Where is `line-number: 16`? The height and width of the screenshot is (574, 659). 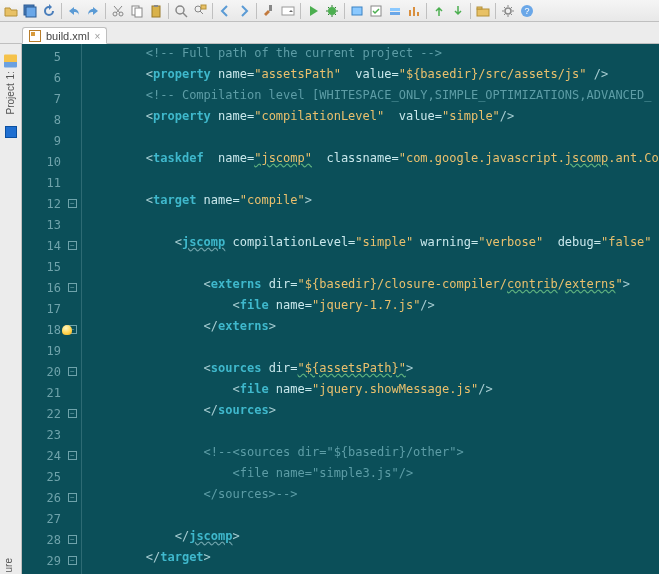
line-number: 16 is located at coordinates (52, 288).